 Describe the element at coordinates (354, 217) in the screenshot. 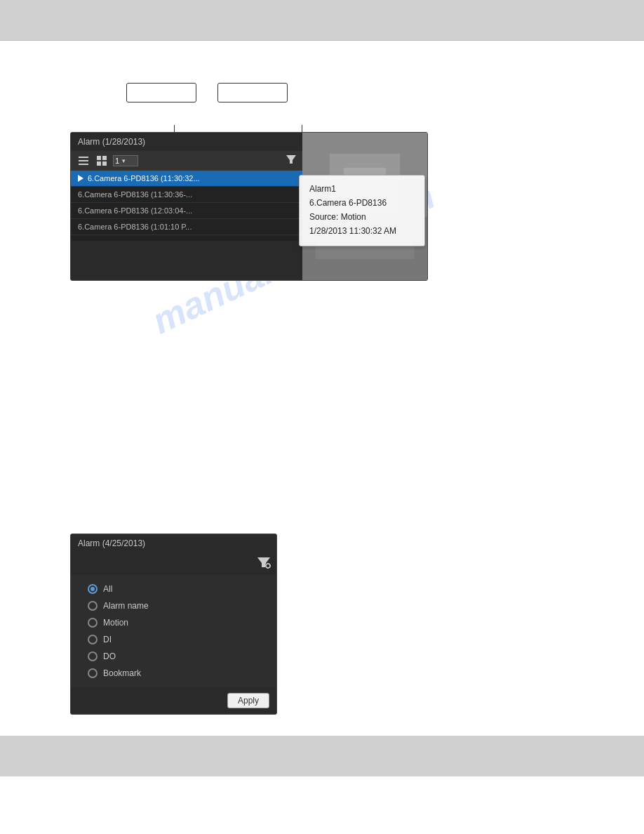

I see `tooltip-source-value: Motion` at that location.